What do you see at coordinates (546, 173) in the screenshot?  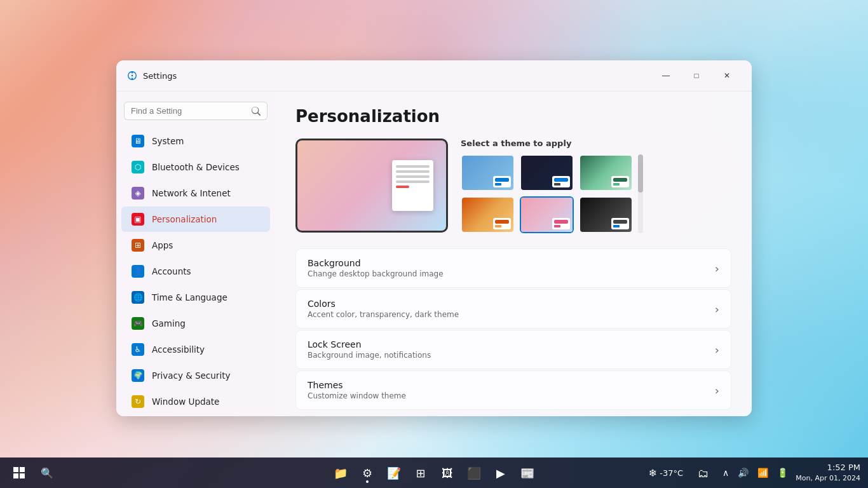 I see `theme-win11-dark` at bounding box center [546, 173].